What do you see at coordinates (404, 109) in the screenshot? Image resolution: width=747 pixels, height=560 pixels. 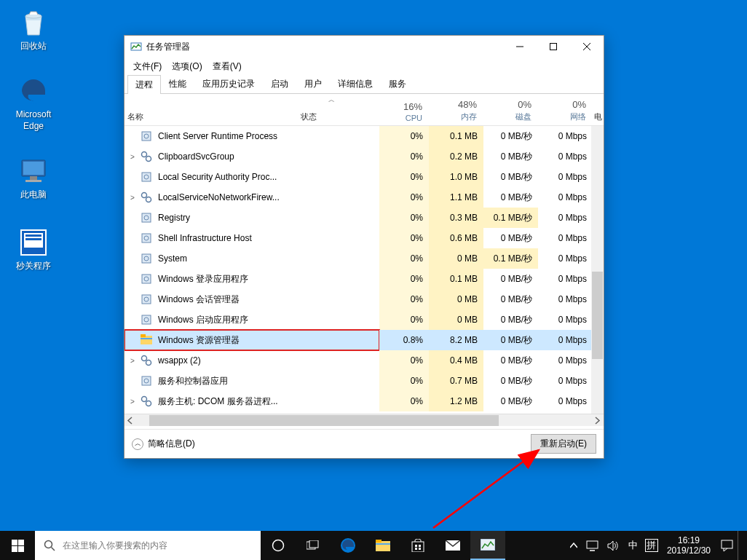 I see `col-cpu: 16%CPU` at bounding box center [404, 109].